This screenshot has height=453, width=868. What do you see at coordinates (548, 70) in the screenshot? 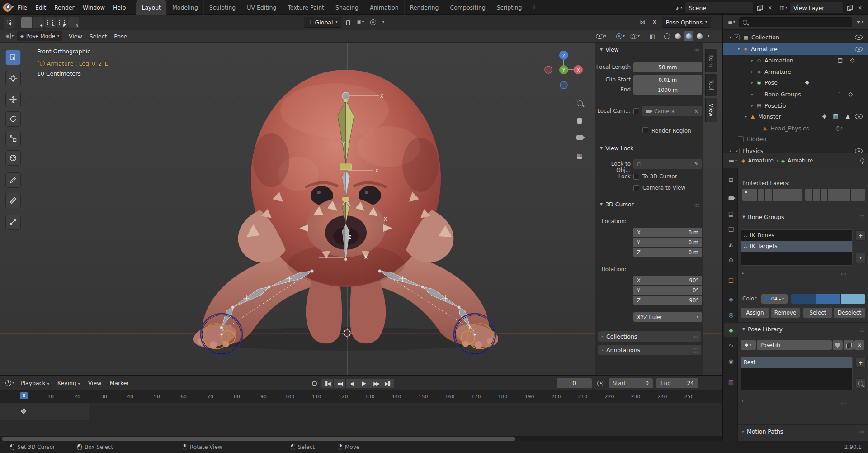
I see `gizmo-x-negative` at bounding box center [548, 70].